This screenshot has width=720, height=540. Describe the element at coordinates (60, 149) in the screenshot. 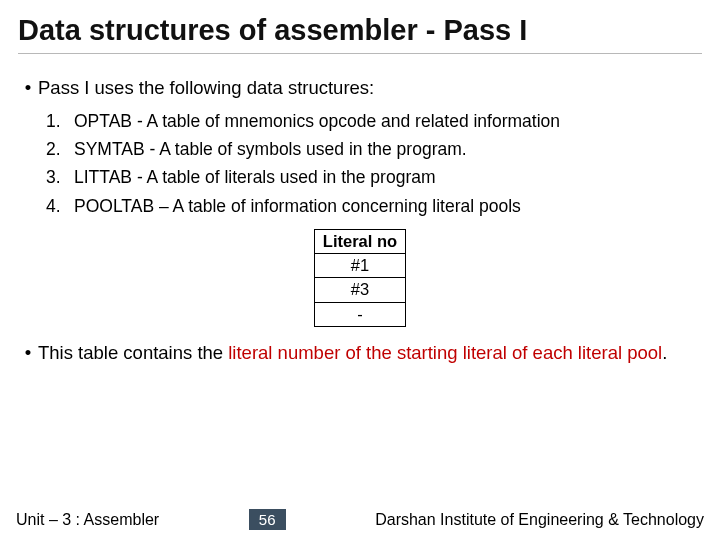

I see `list-number: 2.` at that location.